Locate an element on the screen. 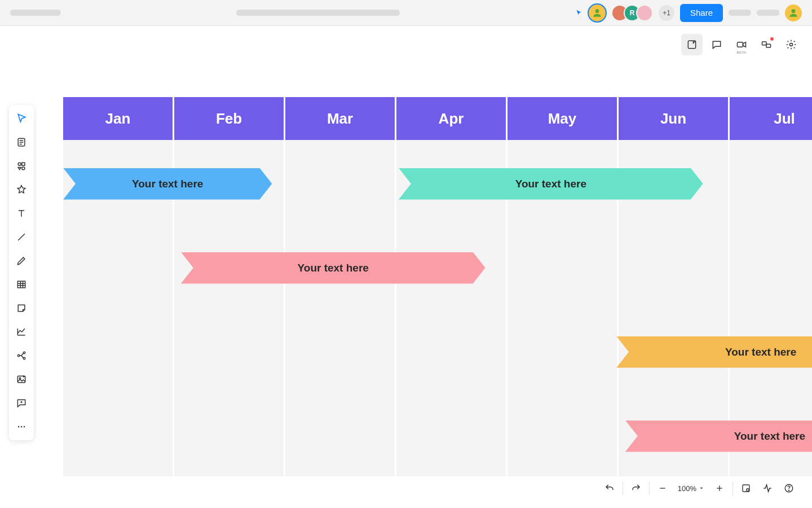 This screenshot has height=508, width=812. share-button: Share is located at coordinates (701, 13).